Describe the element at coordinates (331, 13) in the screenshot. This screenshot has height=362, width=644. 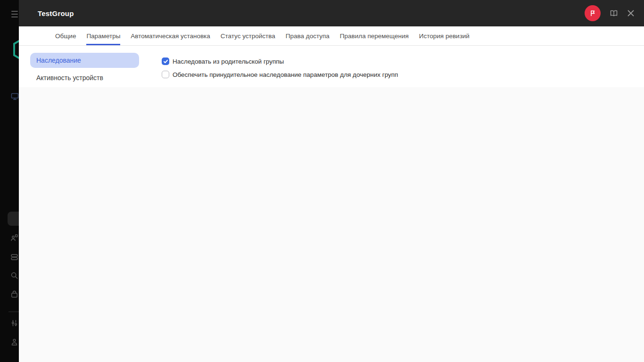
I see `panel-header: TestGroup` at that location.